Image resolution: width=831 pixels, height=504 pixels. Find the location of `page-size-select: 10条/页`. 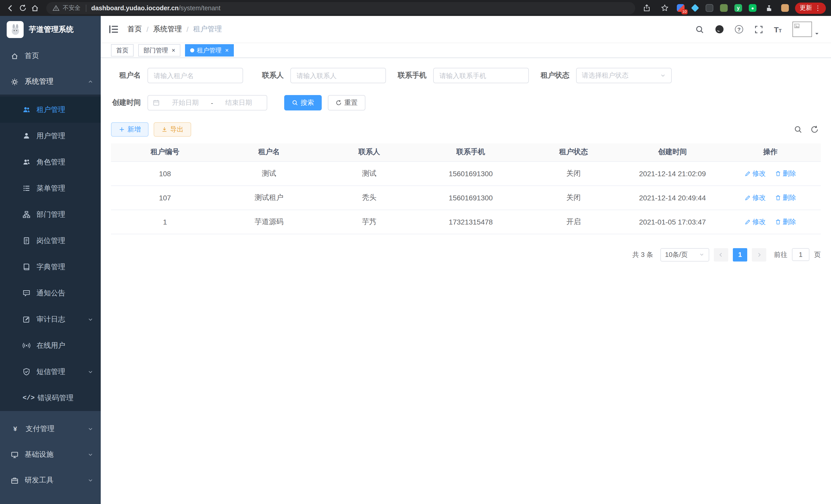

page-size-select: 10条/页 is located at coordinates (685, 255).